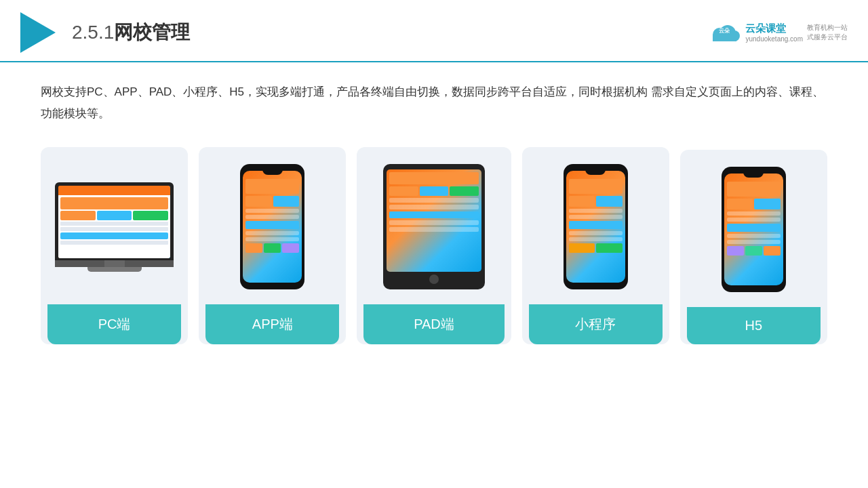  I want to click on svg-text: 云朵, so click(724, 31).